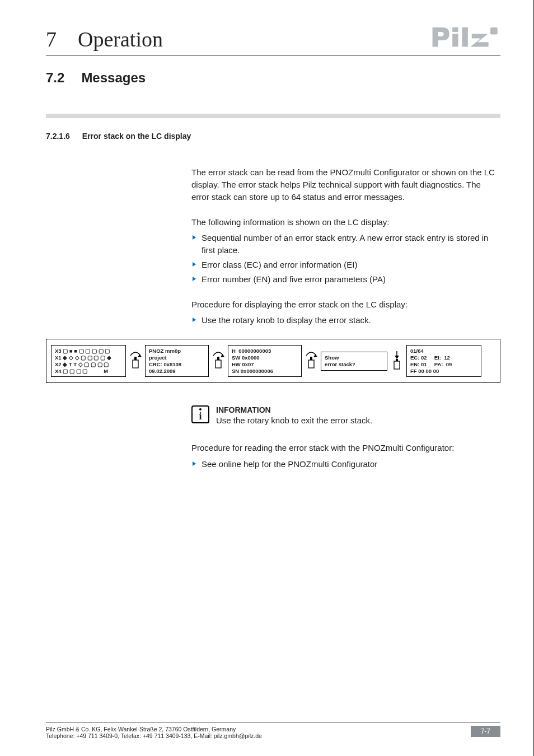 The height and width of the screenshot is (756, 534). Describe the element at coordinates (354, 361) in the screenshot. I see `lcd-panel-prompt: Show error stack?` at that location.